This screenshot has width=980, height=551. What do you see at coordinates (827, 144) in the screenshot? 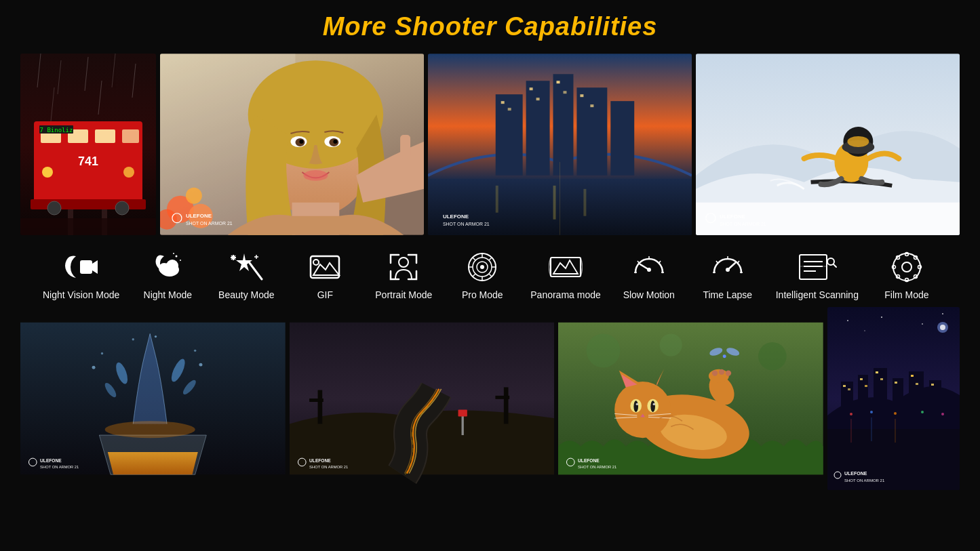
I see `top-image-4: ULEFONE SHOT ON ARMOR 21` at bounding box center [827, 144].